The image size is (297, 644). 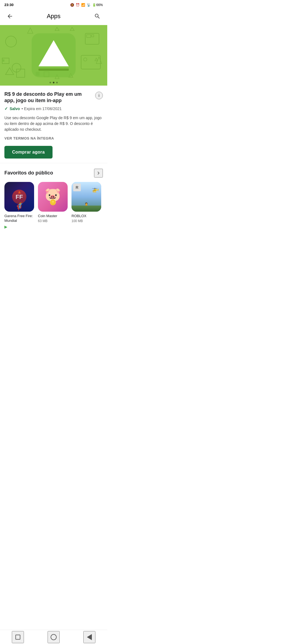 I want to click on favorites-section: Favoritos do público FF 🦸 G, so click(x=54, y=198).